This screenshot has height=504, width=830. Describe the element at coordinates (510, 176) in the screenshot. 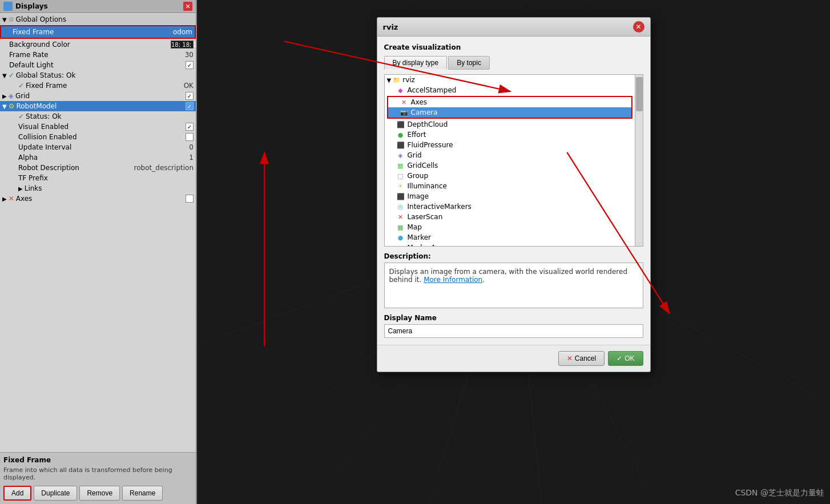

I see `viz-item-group: □ Group` at that location.